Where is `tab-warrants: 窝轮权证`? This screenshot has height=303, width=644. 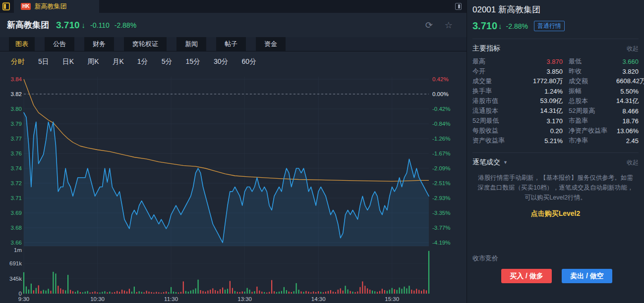
tab-warrants: 窝轮权证 is located at coordinates (145, 44).